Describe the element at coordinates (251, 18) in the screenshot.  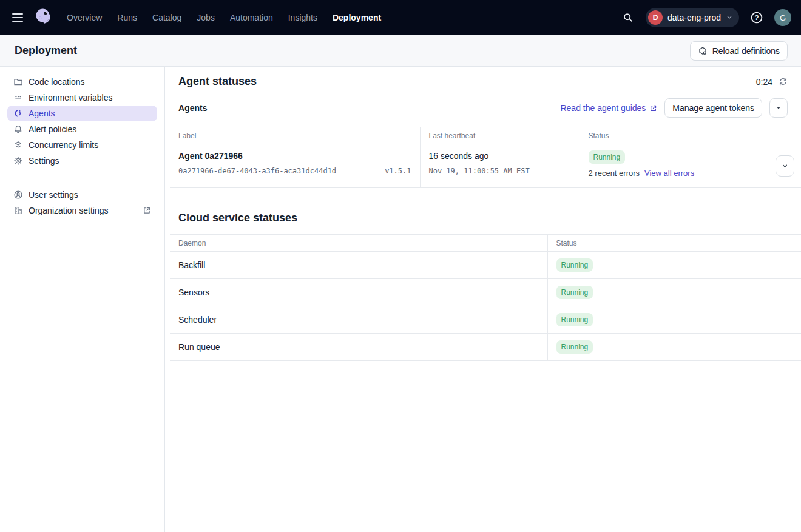
I see `nav-item-automation: Automation` at that location.